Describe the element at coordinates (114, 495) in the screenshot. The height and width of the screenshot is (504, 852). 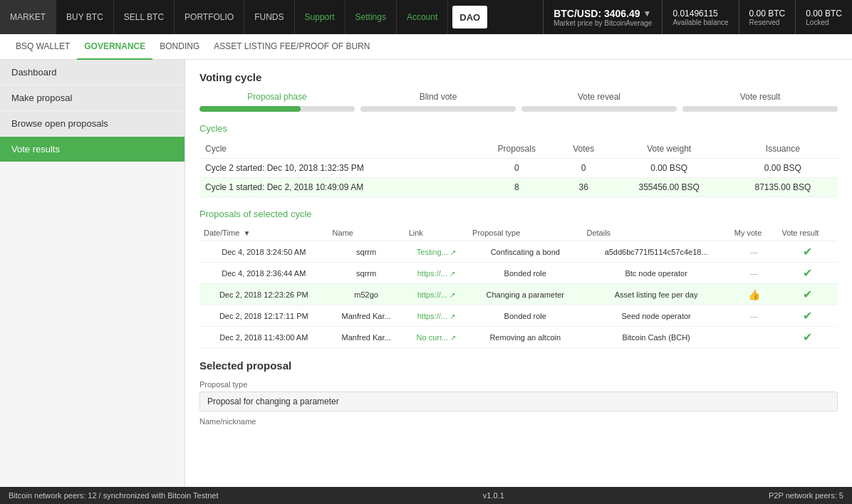
I see `network-status: Bitcoin network peers: 12 / synchronized…` at that location.